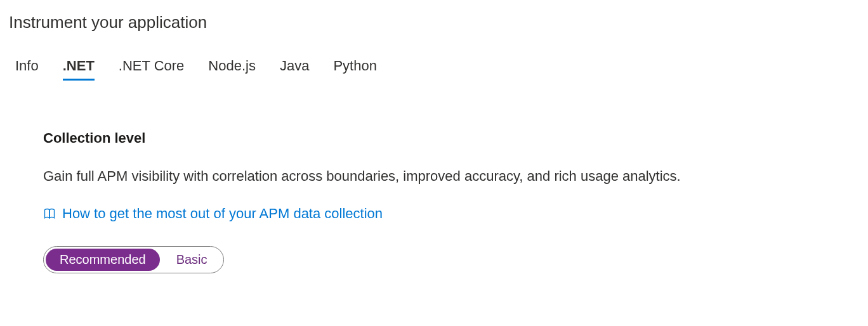 The width and height of the screenshot is (868, 326). Describe the element at coordinates (355, 68) in the screenshot. I see `tab-python: Python` at that location.